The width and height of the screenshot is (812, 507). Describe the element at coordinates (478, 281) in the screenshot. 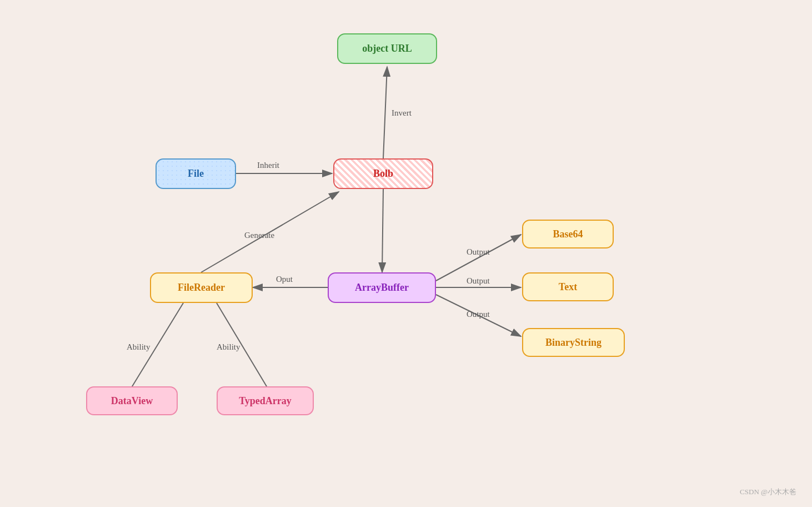

I see `label-output2: Output` at that location.